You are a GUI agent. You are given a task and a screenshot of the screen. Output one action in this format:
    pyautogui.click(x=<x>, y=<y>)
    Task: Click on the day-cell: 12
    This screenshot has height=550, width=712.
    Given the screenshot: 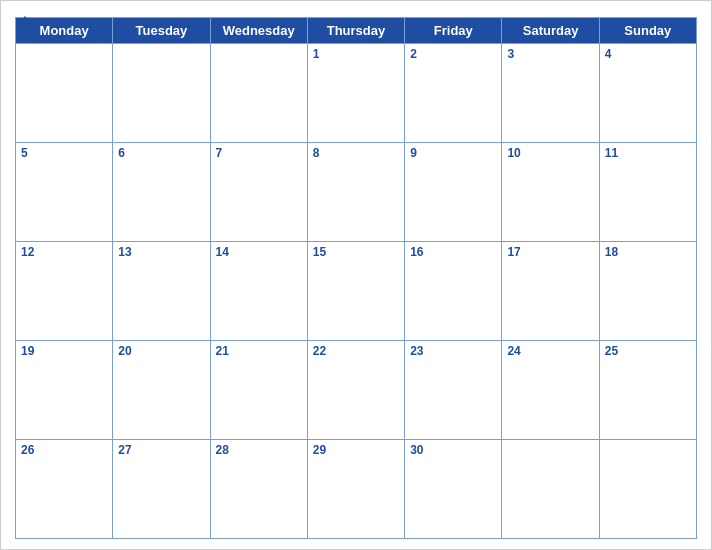 What is the action you would take?
    pyautogui.click(x=64, y=292)
    